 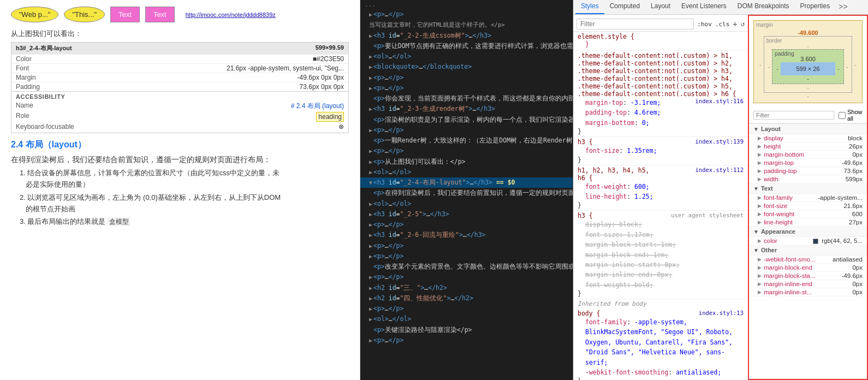 What do you see at coordinates (857, 292) in the screenshot?
I see `cp-mis-val: 0px` at bounding box center [857, 292].